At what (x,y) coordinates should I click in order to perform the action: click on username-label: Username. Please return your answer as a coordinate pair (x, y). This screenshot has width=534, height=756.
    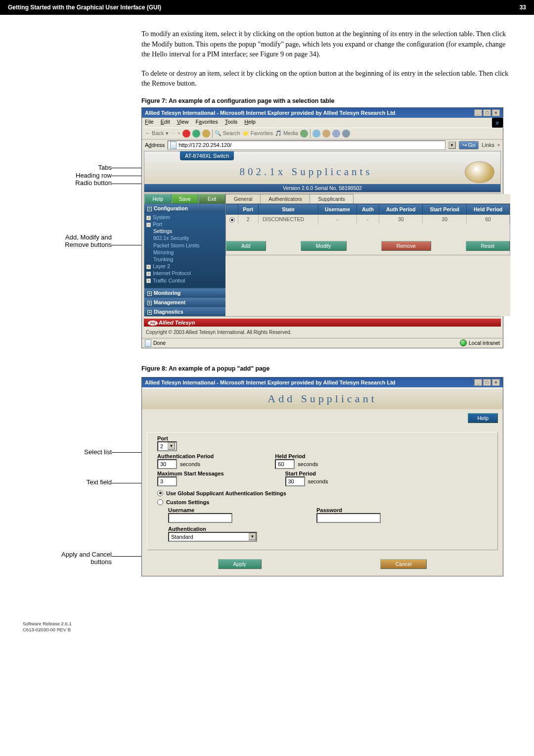
    Looking at the image, I should click on (200, 510).